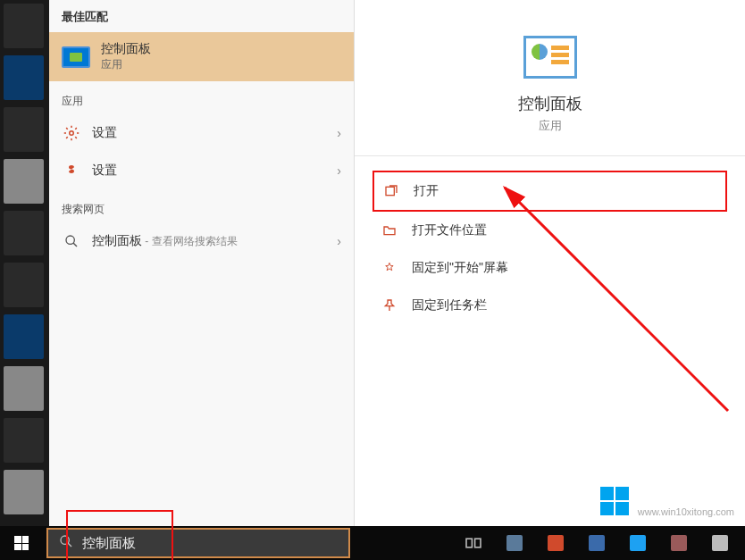 The height and width of the screenshot is (560, 745). Describe the element at coordinates (550, 104) in the screenshot. I see `detail-title: 控制面板` at that location.